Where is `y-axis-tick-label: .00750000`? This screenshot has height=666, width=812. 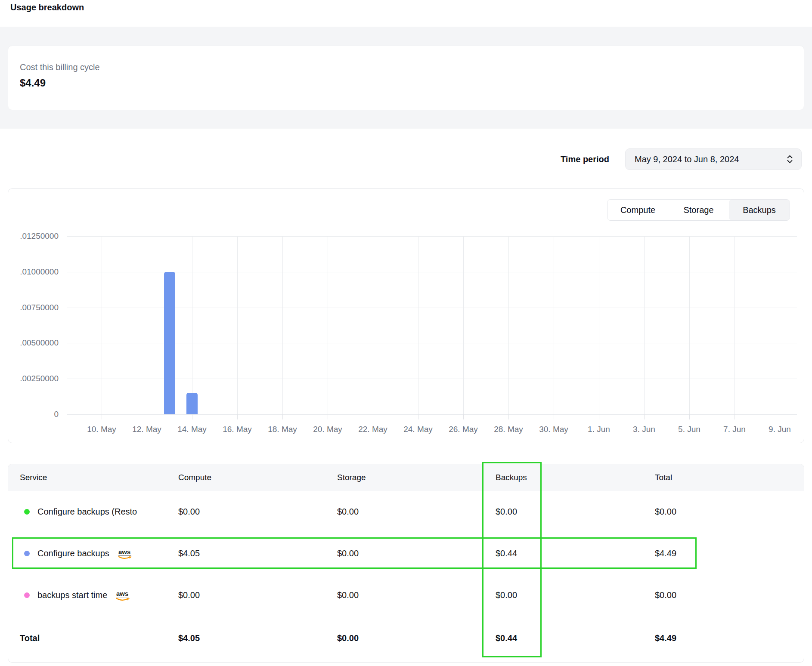
y-axis-tick-label: .00750000 is located at coordinates (36, 308).